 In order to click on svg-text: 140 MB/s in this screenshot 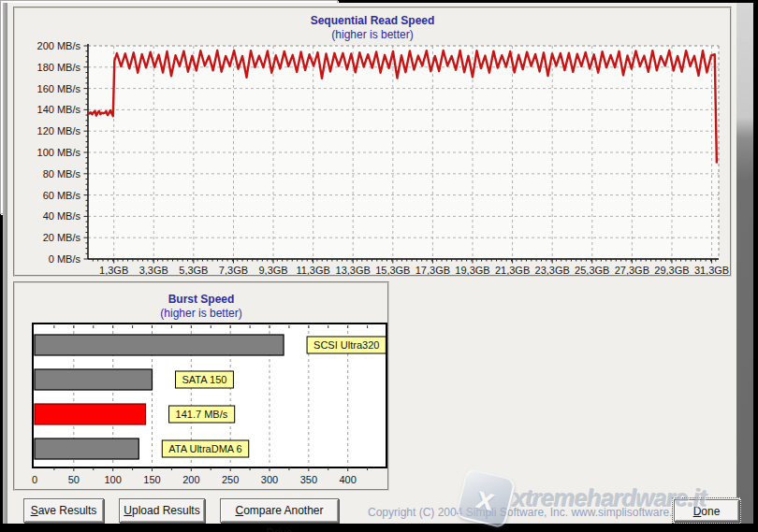, I will do `click(60, 109)`.